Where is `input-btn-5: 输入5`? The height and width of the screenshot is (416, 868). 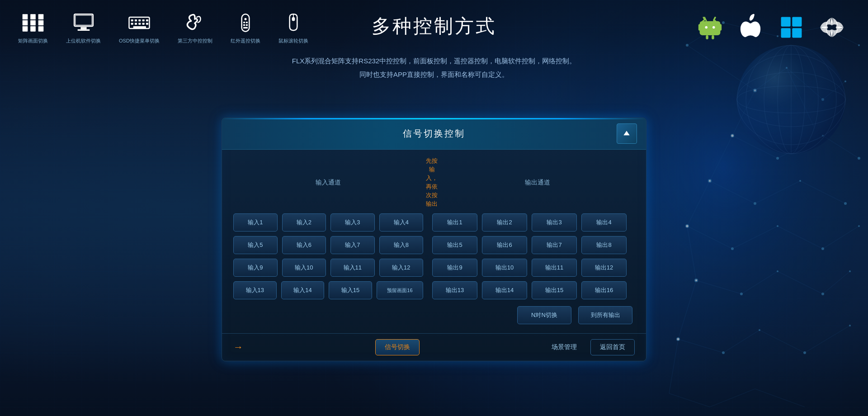
input-btn-5: 输入5 is located at coordinates (255, 245).